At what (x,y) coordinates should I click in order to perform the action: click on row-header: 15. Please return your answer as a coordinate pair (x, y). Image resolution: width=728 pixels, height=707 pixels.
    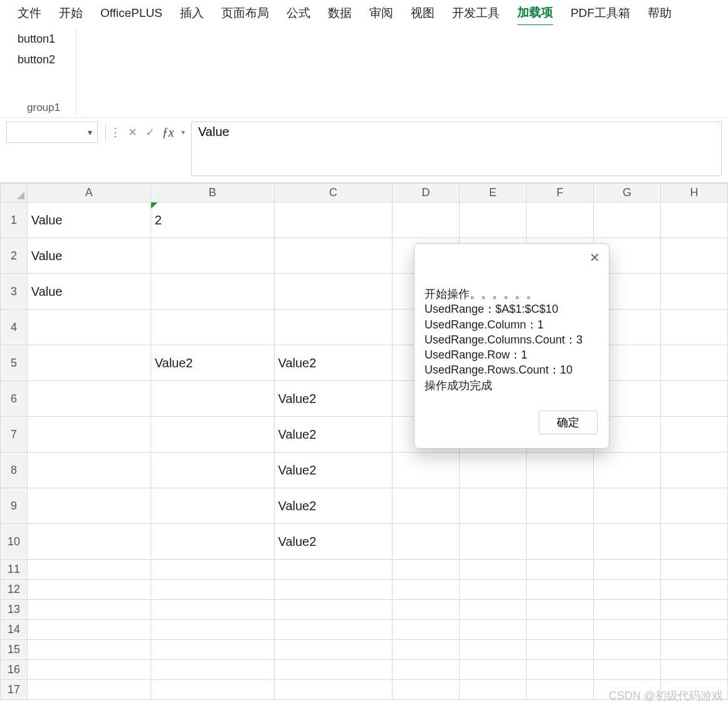
    Looking at the image, I should click on (14, 650).